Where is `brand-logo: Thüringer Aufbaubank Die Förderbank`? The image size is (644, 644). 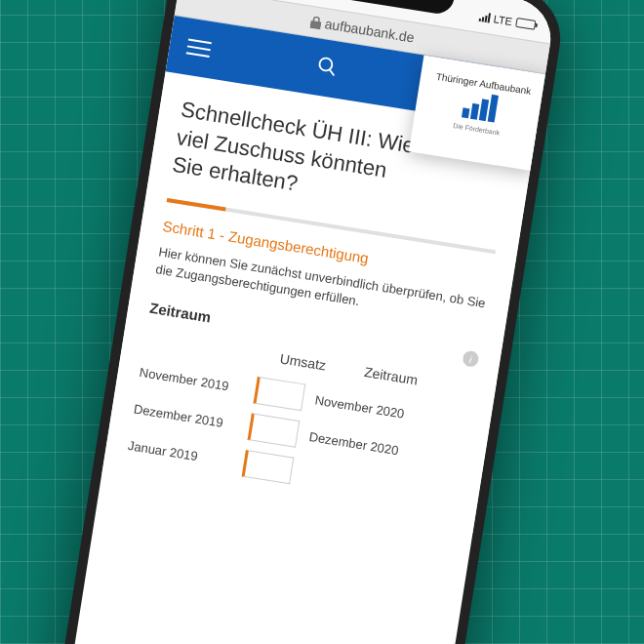
brand-logo: Thüringer Aufbaubank Die Förderbank is located at coordinates (479, 113).